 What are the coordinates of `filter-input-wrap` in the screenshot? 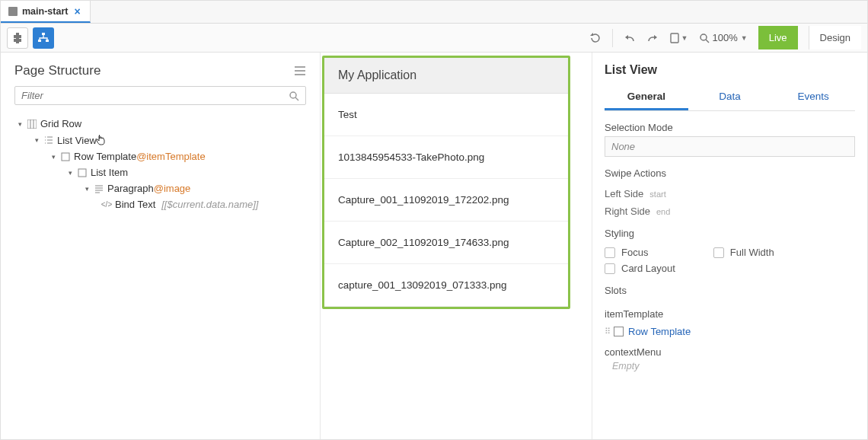 It's located at (160, 96).